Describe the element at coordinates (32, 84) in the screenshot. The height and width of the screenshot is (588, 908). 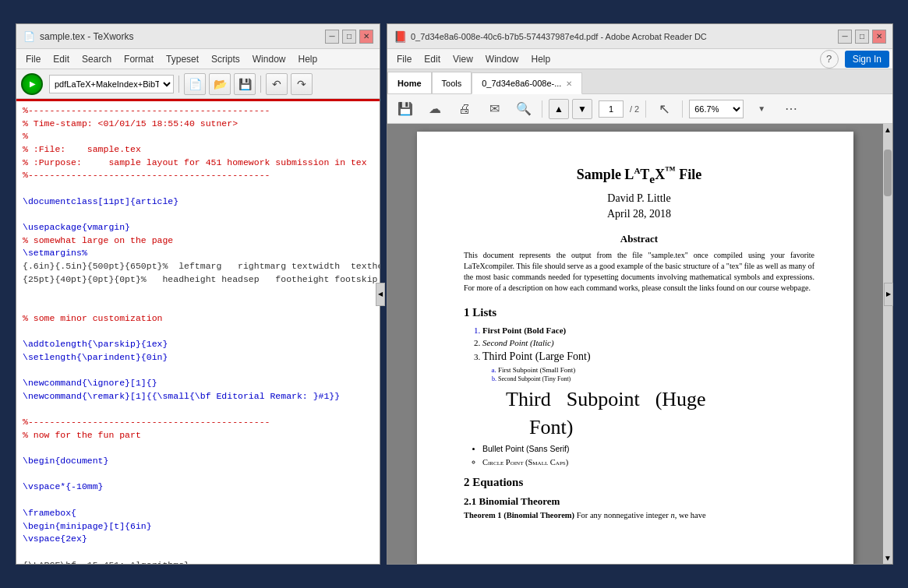
I see `run-button` at that location.